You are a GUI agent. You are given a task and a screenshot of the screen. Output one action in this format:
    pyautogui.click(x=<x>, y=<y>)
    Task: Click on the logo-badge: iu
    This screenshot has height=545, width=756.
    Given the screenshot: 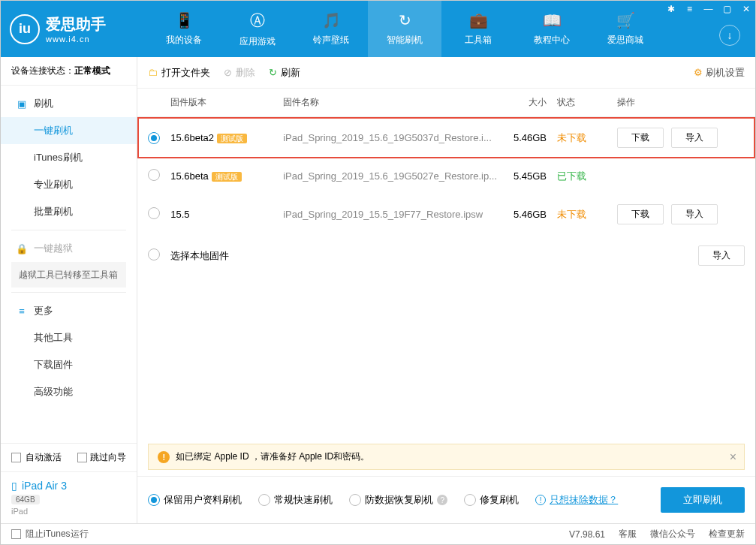 What is the action you would take?
    pyautogui.click(x=25, y=29)
    